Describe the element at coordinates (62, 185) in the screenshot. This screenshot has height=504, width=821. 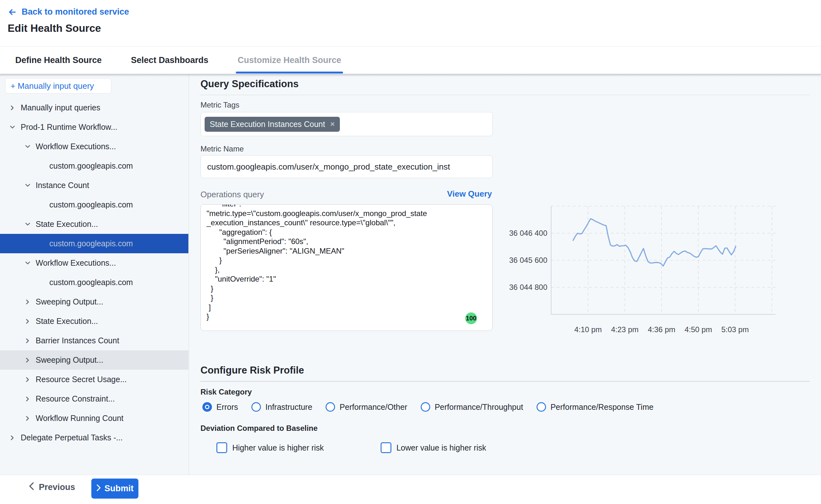
I see `tree-item-label: Instance Count` at that location.